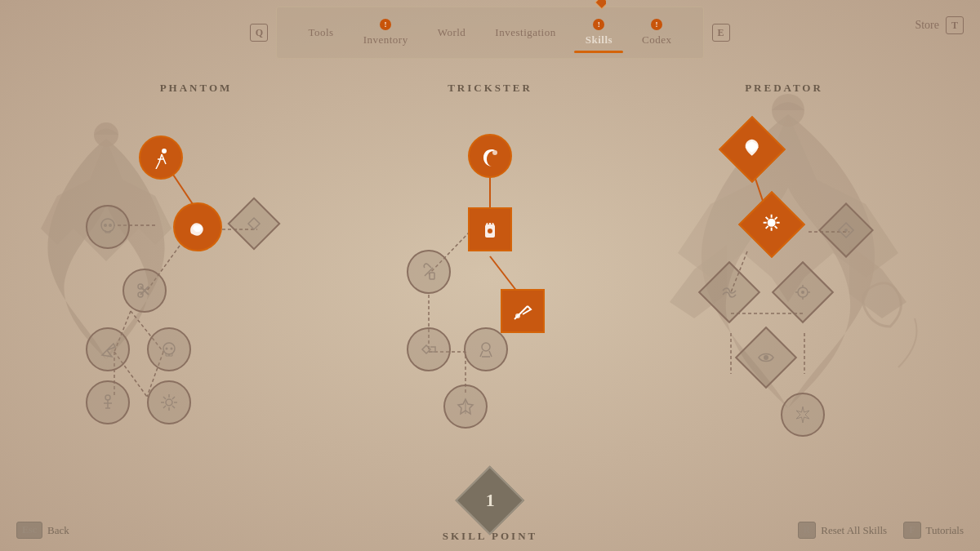 Image resolution: width=980 pixels, height=551 pixels. Describe the element at coordinates (721, 33) in the screenshot. I see `nav-key-right: E` at that location.